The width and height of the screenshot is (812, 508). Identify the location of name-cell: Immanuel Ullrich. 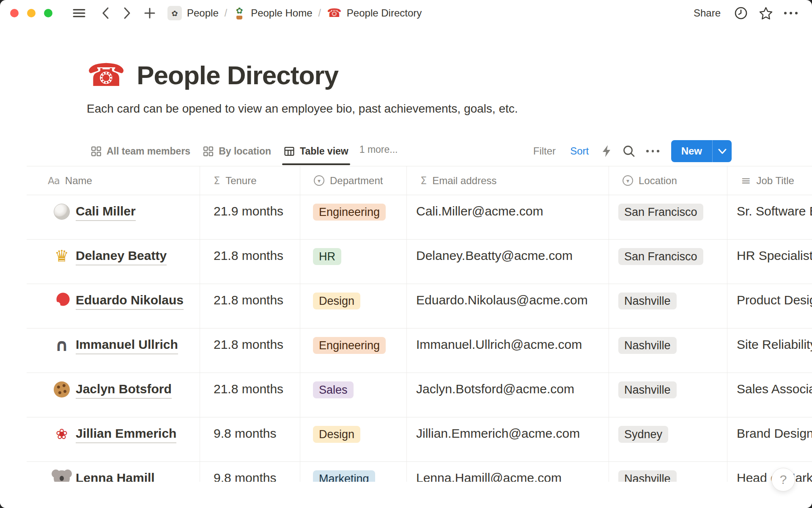
(113, 351).